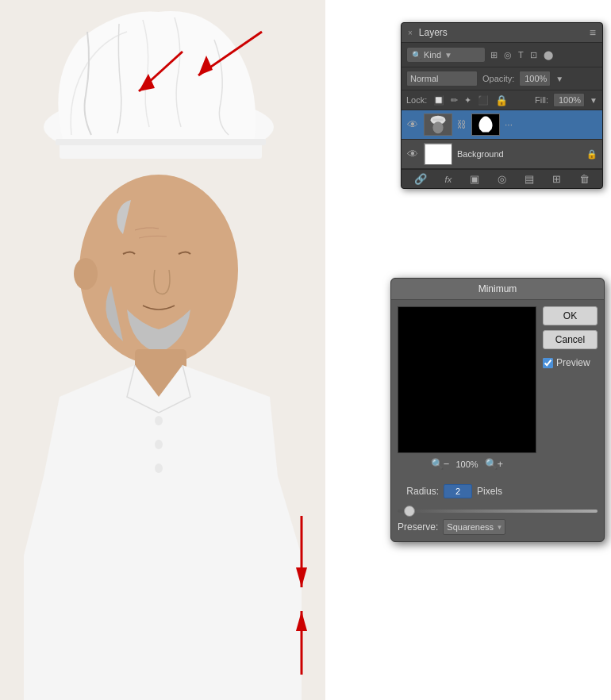 The height and width of the screenshot is (700, 611). I want to click on cancel-button: Cancel, so click(570, 340).